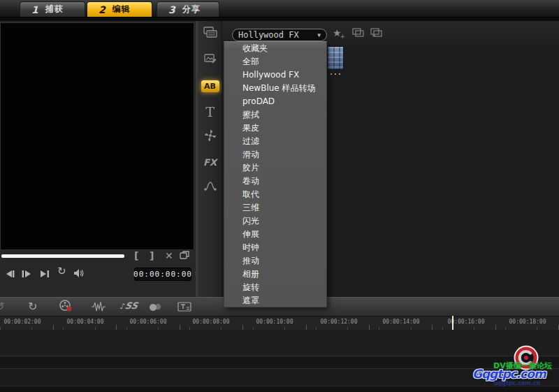  Describe the element at coordinates (169, 256) in the screenshot. I see `split-clip-icon: ✕` at that location.